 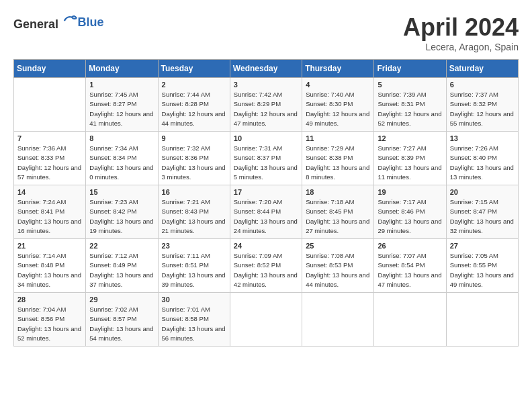 What do you see at coordinates (194, 192) in the screenshot?
I see `day-number: 16` at bounding box center [194, 192].